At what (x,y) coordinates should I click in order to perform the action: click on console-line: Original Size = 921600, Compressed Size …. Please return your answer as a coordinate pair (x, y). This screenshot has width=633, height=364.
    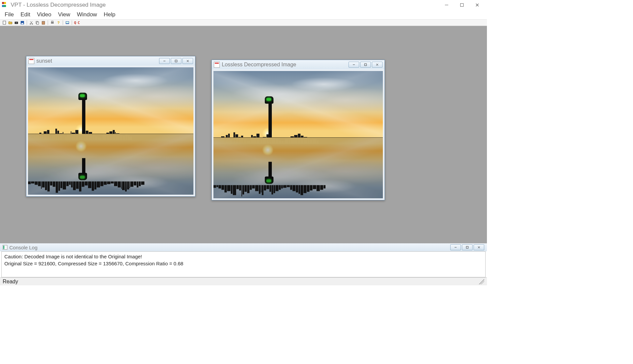
    Looking at the image, I should click on (243, 263).